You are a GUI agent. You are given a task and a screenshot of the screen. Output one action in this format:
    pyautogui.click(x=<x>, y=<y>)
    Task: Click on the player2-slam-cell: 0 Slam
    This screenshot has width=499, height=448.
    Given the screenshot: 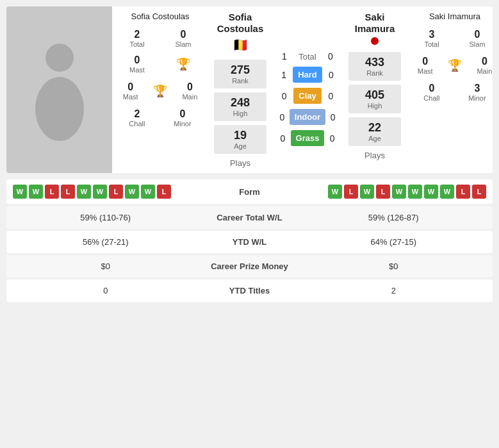 What is the action you would take?
    pyautogui.click(x=478, y=38)
    